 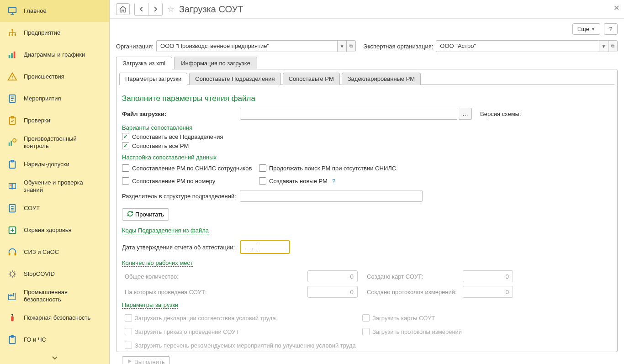 I want to click on sidebar-label: Промышленная безопасность, so click(x=63, y=296).